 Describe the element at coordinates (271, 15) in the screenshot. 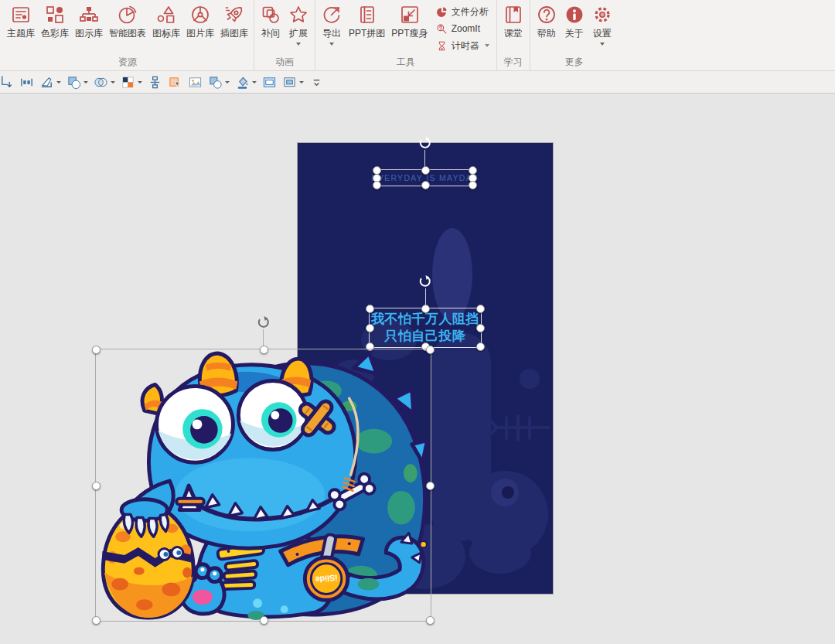

I see `tween-icon` at that location.